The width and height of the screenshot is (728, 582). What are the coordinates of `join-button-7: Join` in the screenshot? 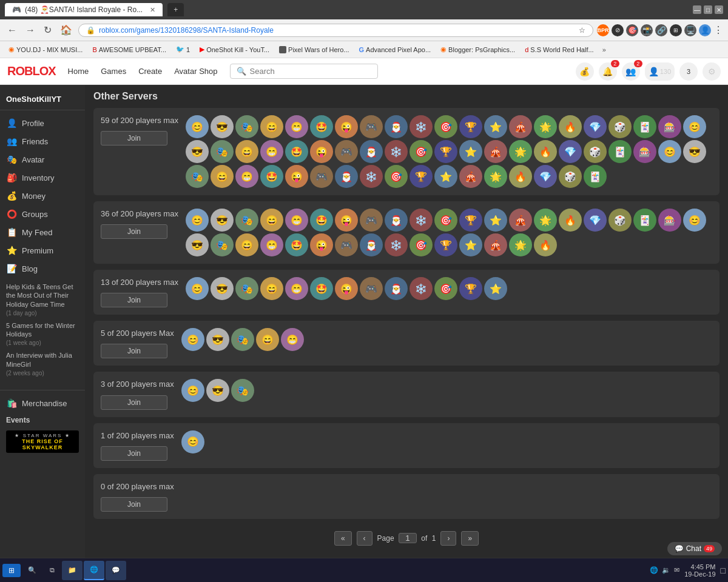 It's located at (134, 504).